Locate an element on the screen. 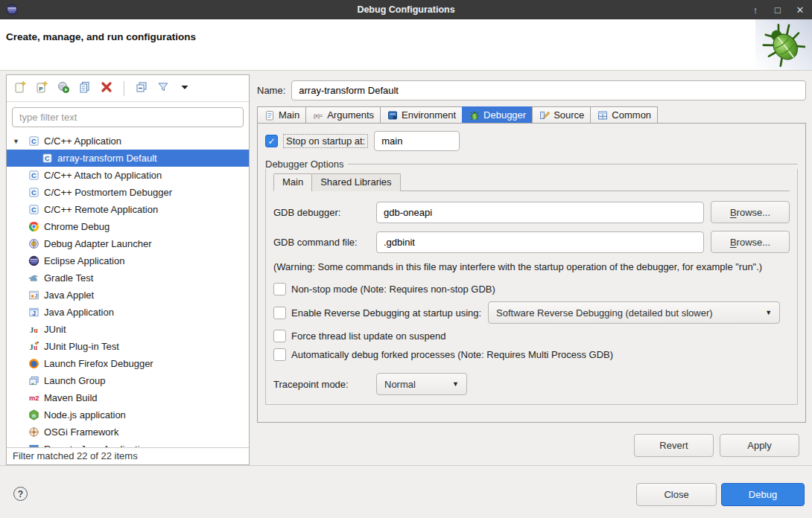 The width and height of the screenshot is (812, 518). tree-item-label: Gradle Test is located at coordinates (69, 278).